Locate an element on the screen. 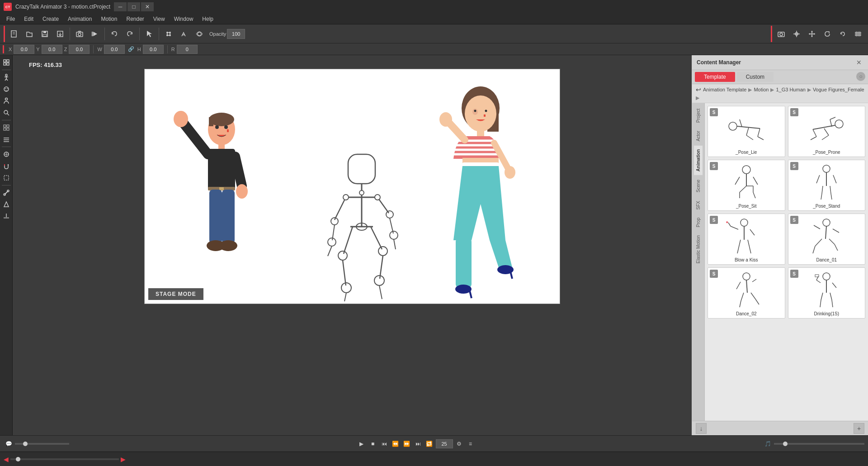 This screenshot has width=868, height=466. redo-button is located at coordinates (130, 34).